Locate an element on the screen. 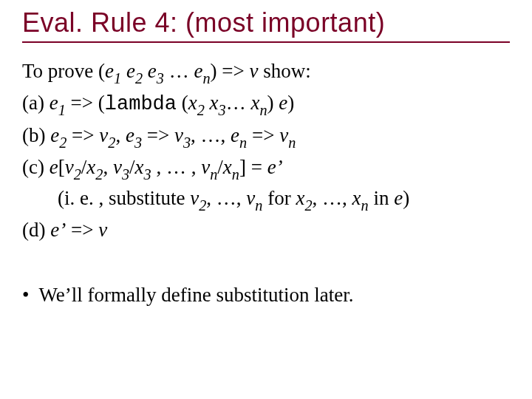 The height and width of the screenshot is (399, 532). intro-line: To prove (e1 e2 e3 … en) => v show: is located at coordinates (266, 71).